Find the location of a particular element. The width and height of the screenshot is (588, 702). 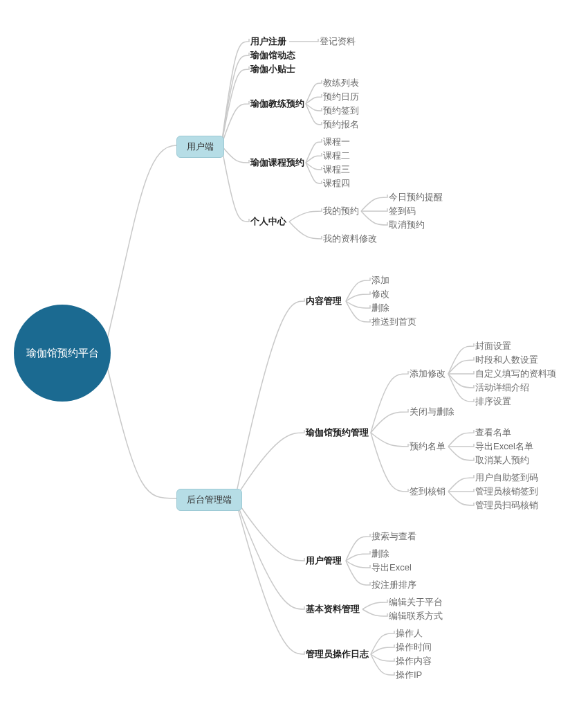

node-studio-news: 瑜伽馆动态 is located at coordinates (273, 55).